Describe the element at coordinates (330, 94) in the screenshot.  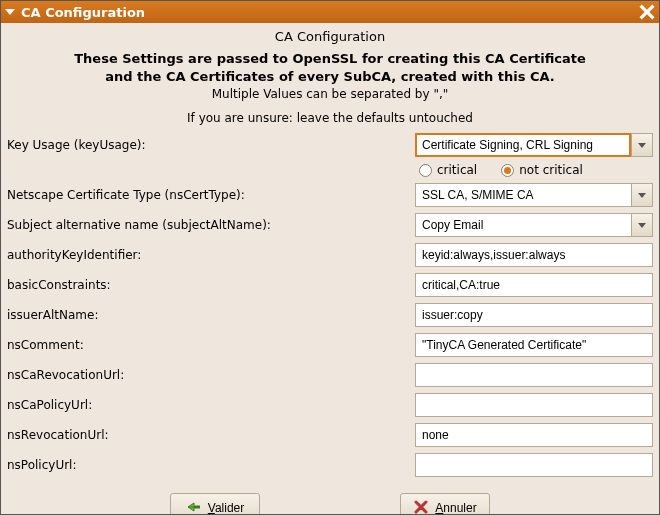
I see `intro-sub: Multiple Values can be separated by ","` at that location.